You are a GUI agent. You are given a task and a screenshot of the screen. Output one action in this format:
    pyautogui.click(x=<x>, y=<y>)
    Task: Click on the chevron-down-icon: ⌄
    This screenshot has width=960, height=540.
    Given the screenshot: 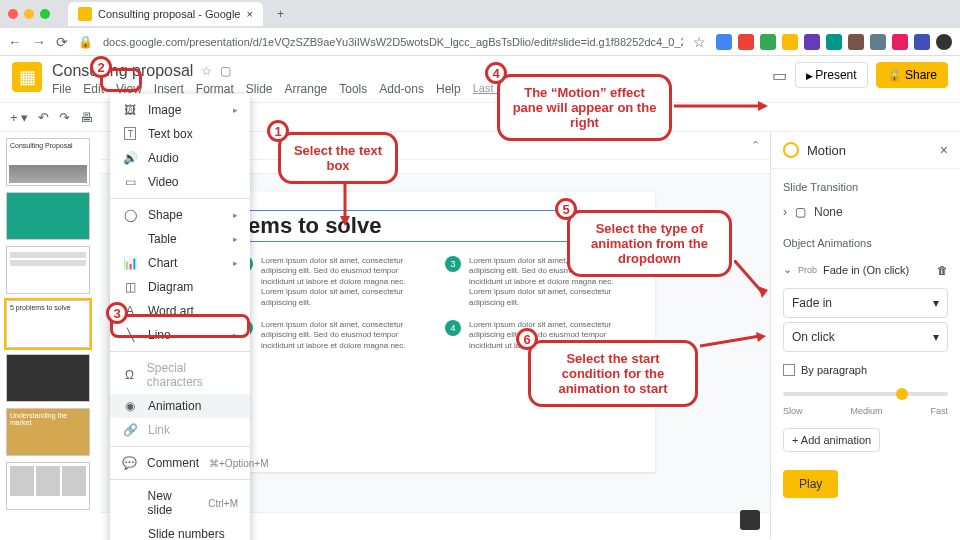 What is the action you would take?
    pyautogui.click(x=788, y=270)
    